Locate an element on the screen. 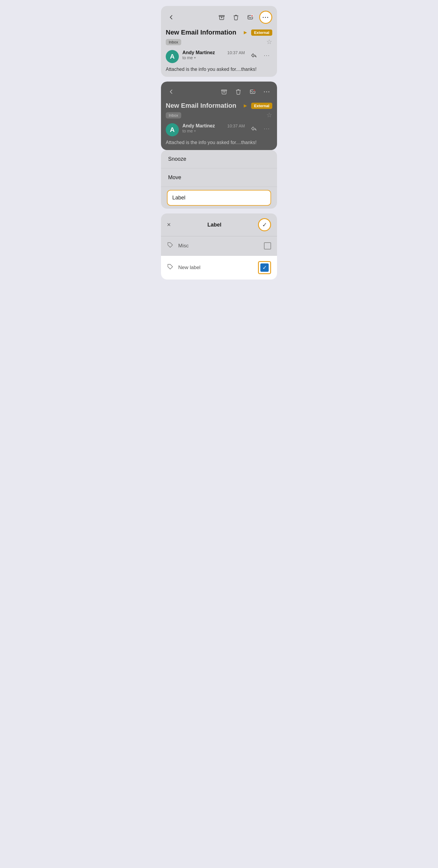 Image resolution: width=438 pixels, height=868 pixels. more-button-dark: ··· is located at coordinates (267, 92).